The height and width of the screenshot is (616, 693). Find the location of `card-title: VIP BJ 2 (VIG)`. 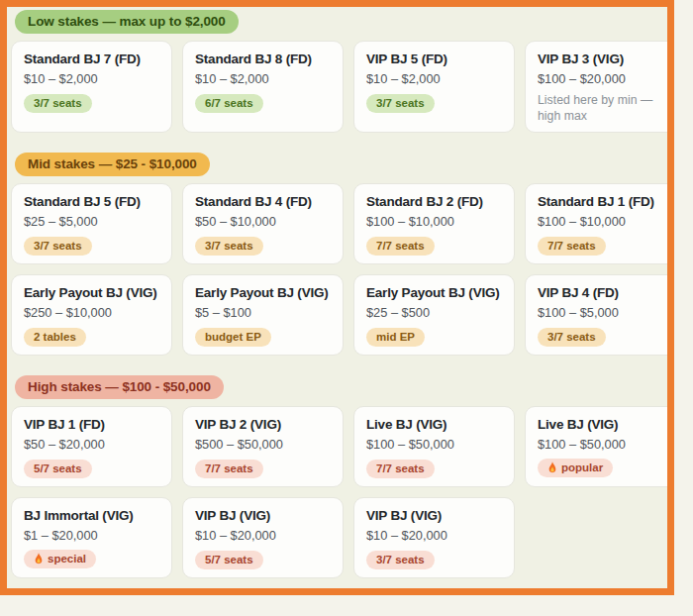

card-title: VIP BJ 2 (VIG) is located at coordinates (263, 425).